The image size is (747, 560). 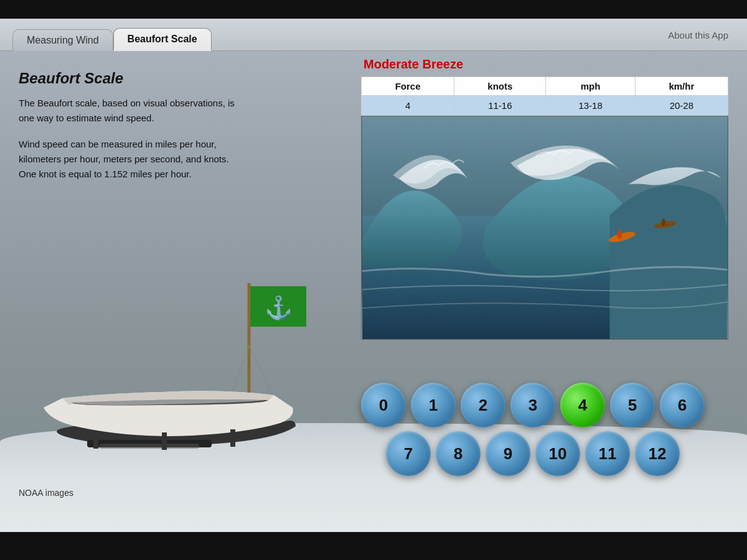 What do you see at coordinates (590, 86) in the screenshot?
I see `col-mph: mph` at bounding box center [590, 86].